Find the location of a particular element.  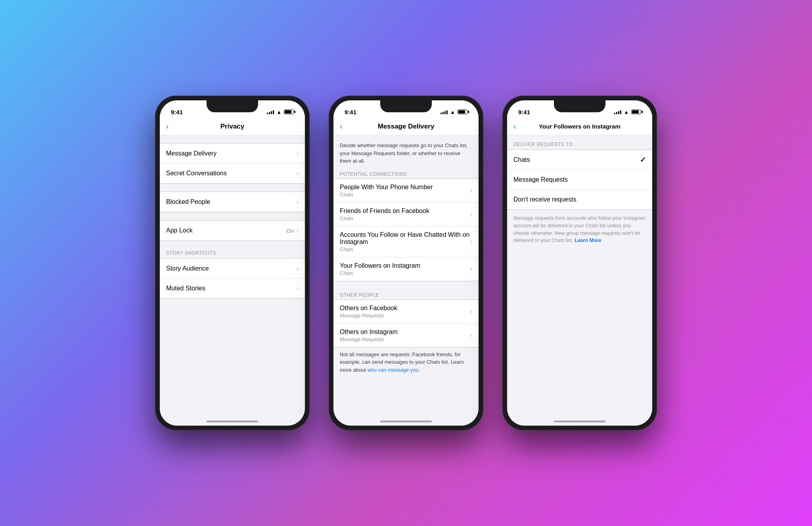

status-icons-2: ▲ is located at coordinates (454, 112).